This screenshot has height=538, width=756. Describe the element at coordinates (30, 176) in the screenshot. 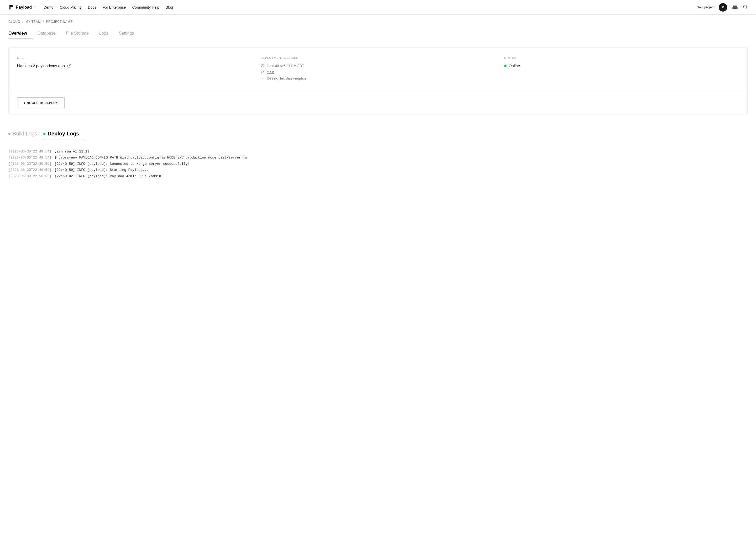

I see `log-timestamp-5: [2023-06-30T22:50:02]` at that location.